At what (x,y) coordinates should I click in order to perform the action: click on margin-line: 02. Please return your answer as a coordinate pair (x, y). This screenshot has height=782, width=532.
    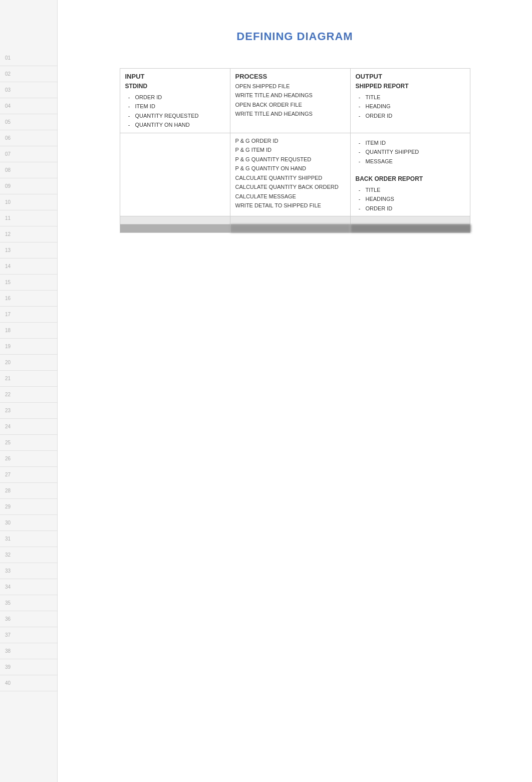
    Looking at the image, I should click on (29, 74).